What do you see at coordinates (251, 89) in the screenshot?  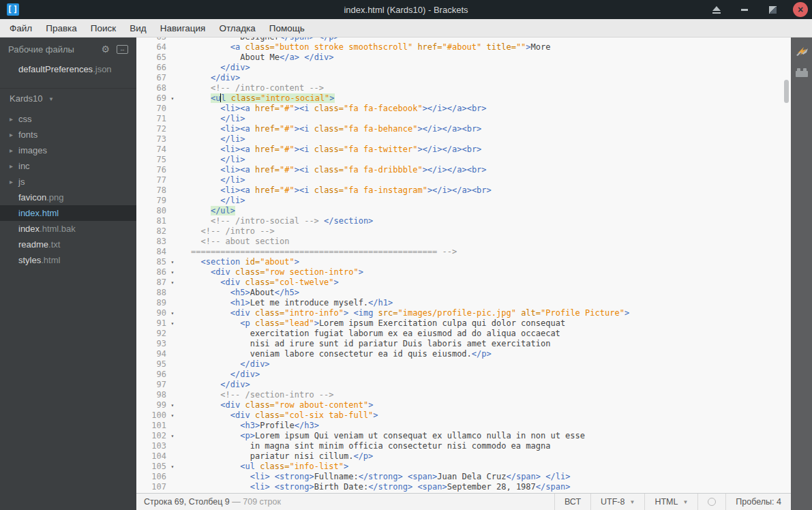 I see `code-text: <!-- /intro-content -->` at bounding box center [251, 89].